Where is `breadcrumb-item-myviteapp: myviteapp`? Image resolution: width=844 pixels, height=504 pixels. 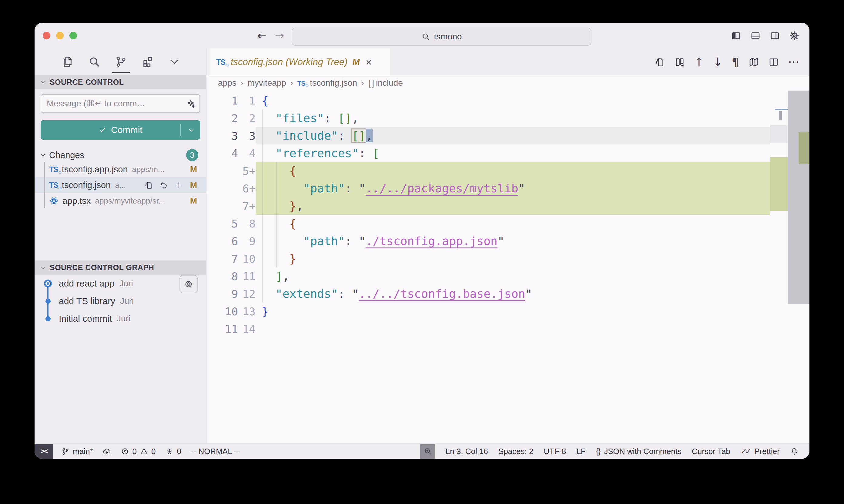 breadcrumb-item-myviteapp: myviteapp is located at coordinates (267, 83).